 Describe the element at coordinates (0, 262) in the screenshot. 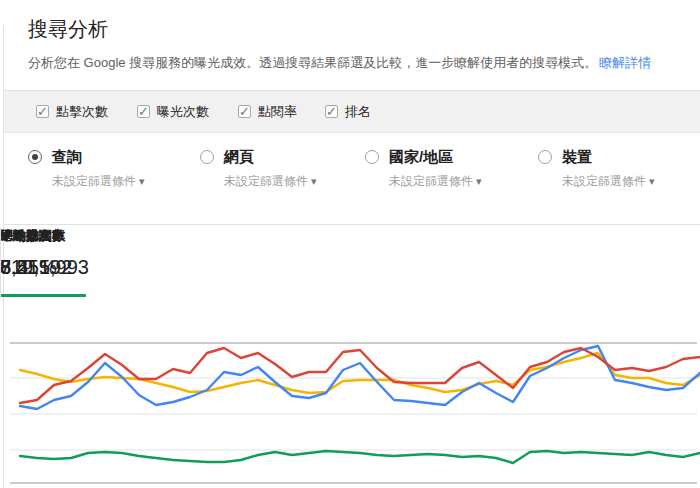

I see `card-divider` at that location.